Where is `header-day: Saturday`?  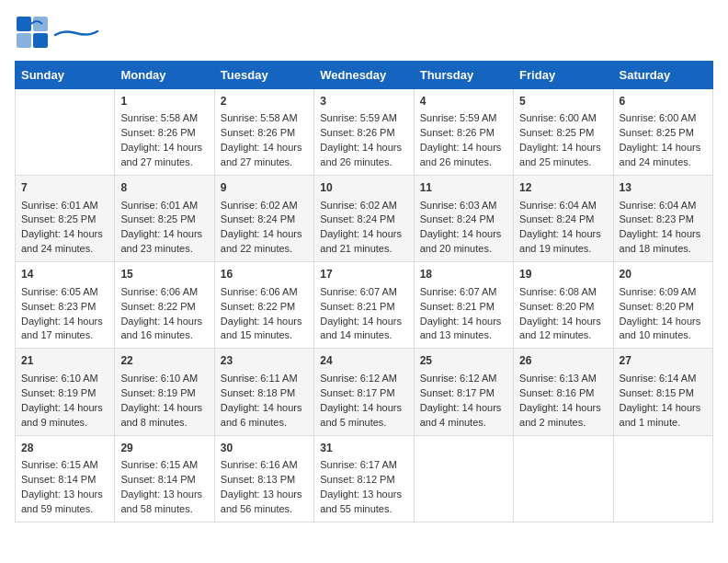 header-day: Saturday is located at coordinates (663, 75).